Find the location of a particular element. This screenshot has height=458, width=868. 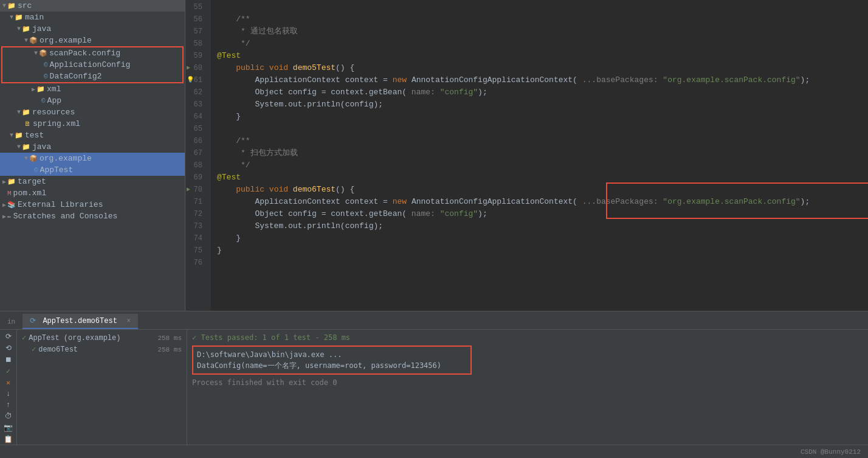

sidebar-item-main: ▼ 📁 main is located at coordinates (92, 17).